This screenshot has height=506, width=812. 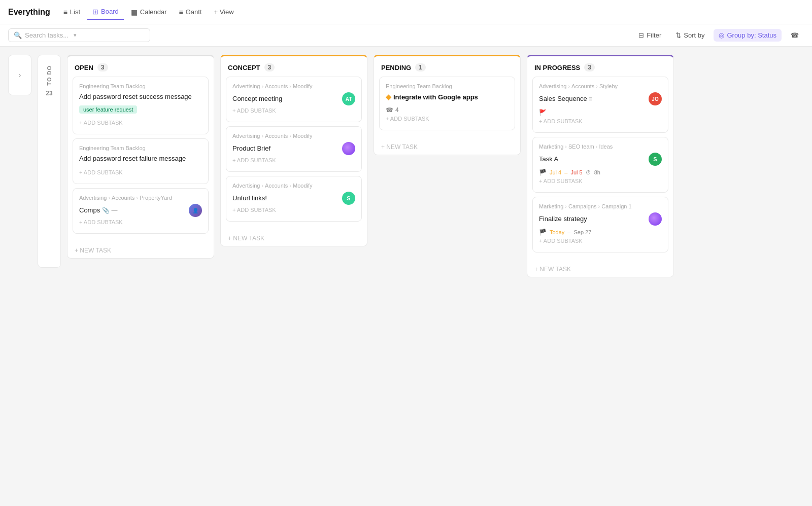 I want to click on task-card: Engineering Team Backlog ◆Integrate with…, so click(x=447, y=103).